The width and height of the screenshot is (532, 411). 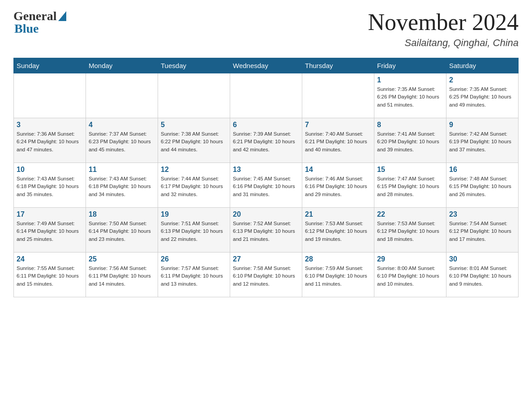 I want to click on day-info: Sunrise: 7:47 AM Sunset: 6:15 PM Dayligh…, so click(x=410, y=187).